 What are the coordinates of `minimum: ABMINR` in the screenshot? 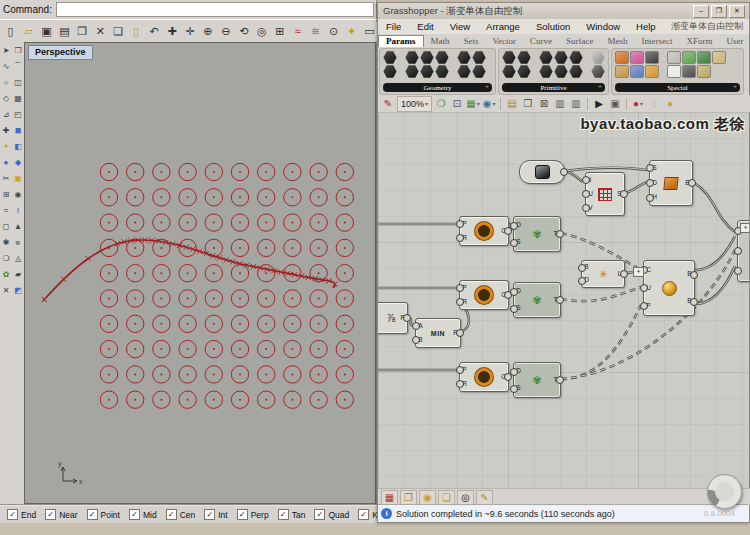 It's located at (438, 333).